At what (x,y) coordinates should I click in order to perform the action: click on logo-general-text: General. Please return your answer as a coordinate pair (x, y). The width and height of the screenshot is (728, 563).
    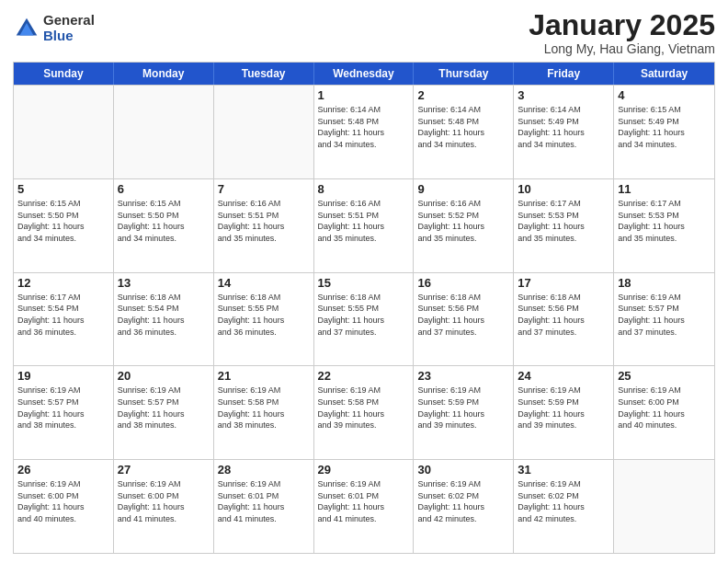
    Looking at the image, I should click on (69, 20).